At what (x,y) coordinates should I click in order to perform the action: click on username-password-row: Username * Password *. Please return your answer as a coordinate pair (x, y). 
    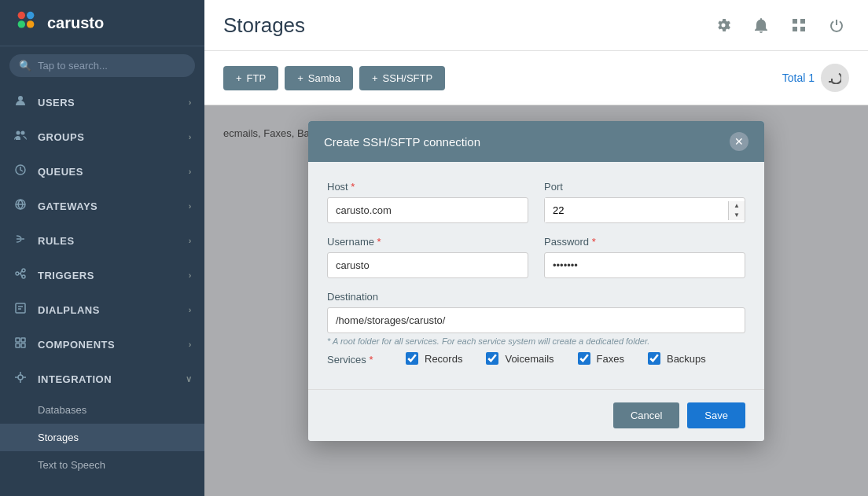
    Looking at the image, I should click on (536, 257).